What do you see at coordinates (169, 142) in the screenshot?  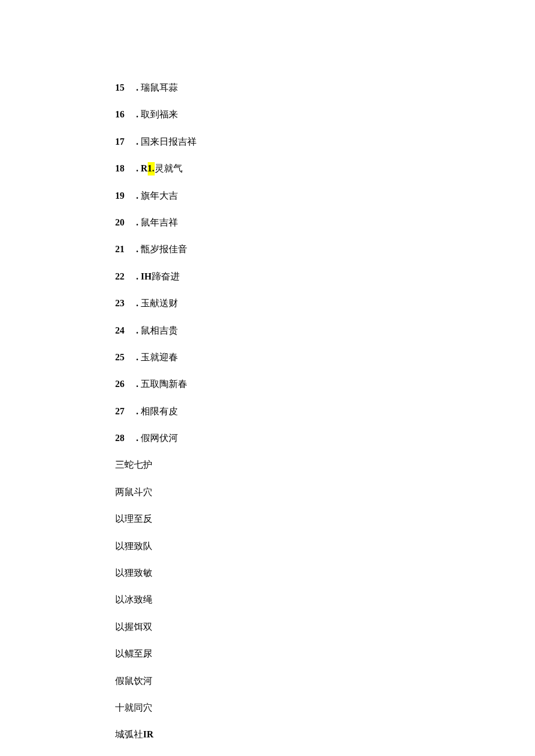 I see `item-text: 国来日报吉祥` at bounding box center [169, 142].